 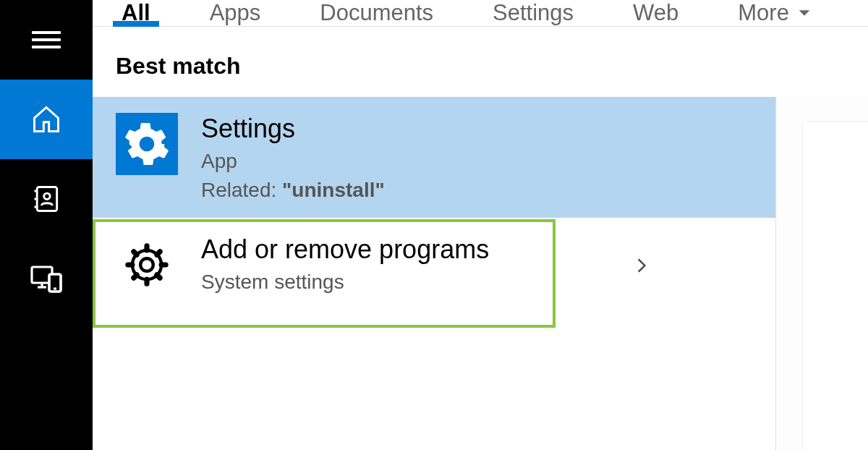 I want to click on sidebar-devices, so click(x=46, y=279).